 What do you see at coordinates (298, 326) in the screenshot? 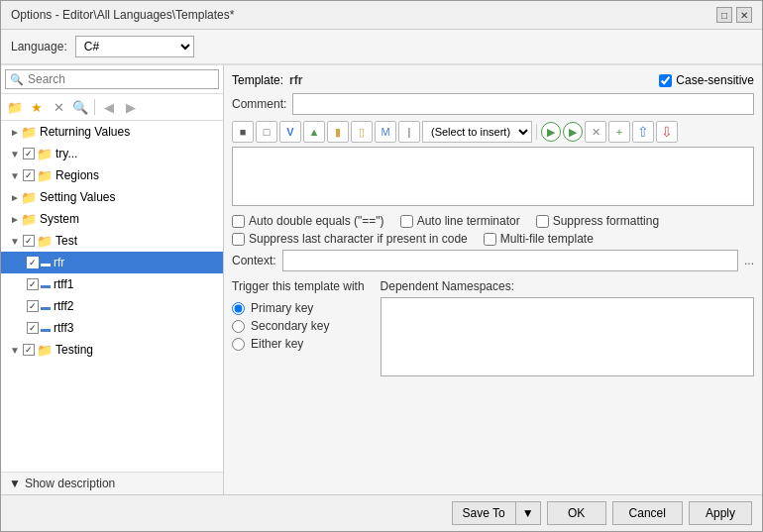
I see `radio-secondary-key: Secondary key` at bounding box center [298, 326].